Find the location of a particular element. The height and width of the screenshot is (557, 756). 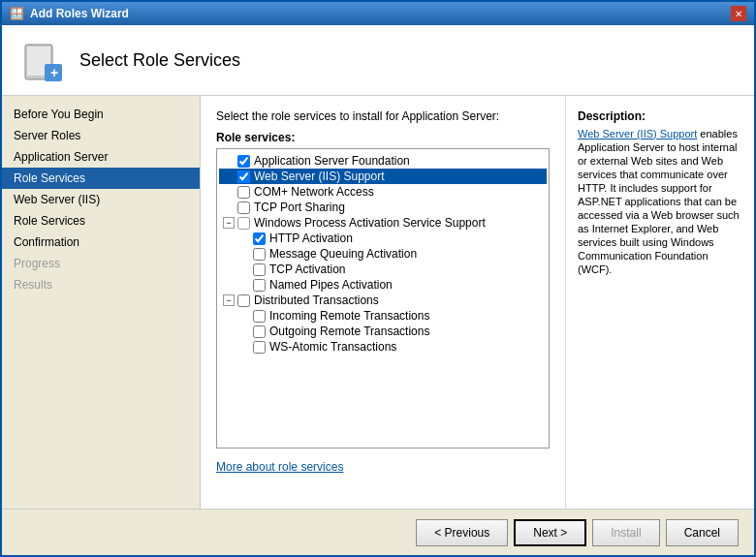

list-item-http: HTTP Activation is located at coordinates (383, 238).